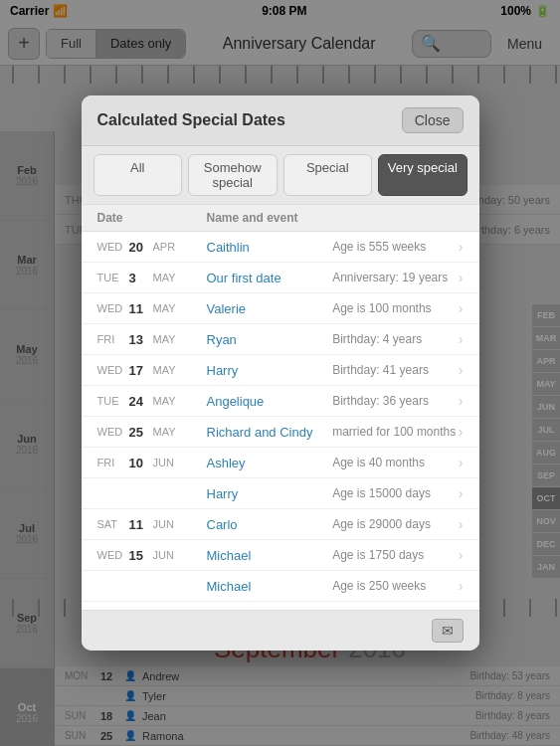 The height and width of the screenshot is (746, 560). I want to click on row-event: Age is 250 weeks, so click(396, 586).